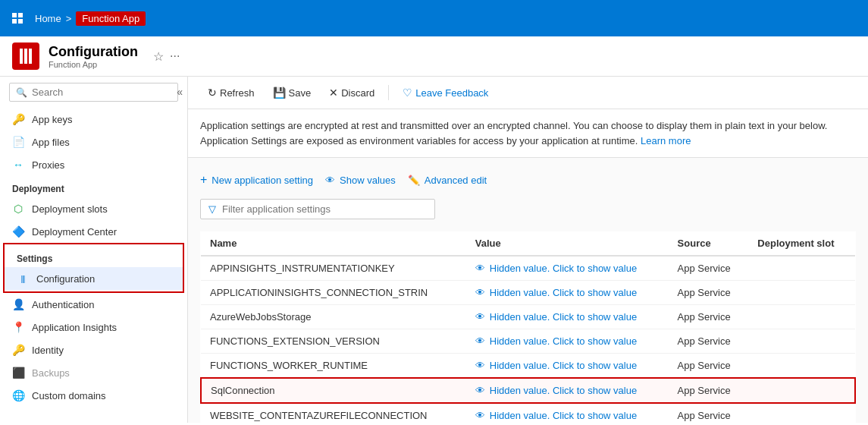 This screenshot has height=425, width=868. I want to click on new-setting-button: + New application setting, so click(256, 180).